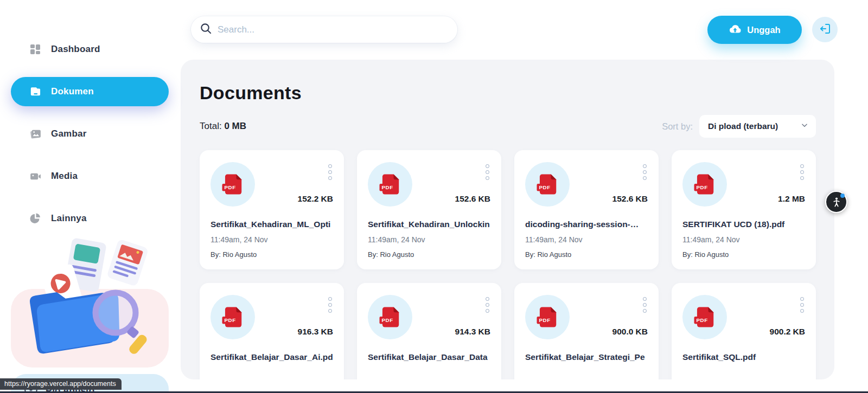 The width and height of the screenshot is (868, 393). I want to click on document-card: PDF 914.3 KB Sertifikat_Belajar_Dasar_Da…, so click(429, 331).